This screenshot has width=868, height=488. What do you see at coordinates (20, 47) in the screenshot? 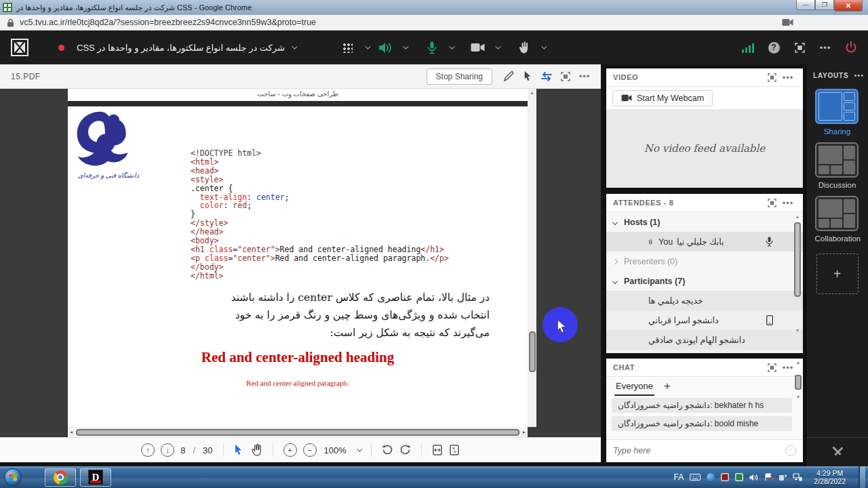
I see `adobe-connect-logo-icon` at bounding box center [20, 47].